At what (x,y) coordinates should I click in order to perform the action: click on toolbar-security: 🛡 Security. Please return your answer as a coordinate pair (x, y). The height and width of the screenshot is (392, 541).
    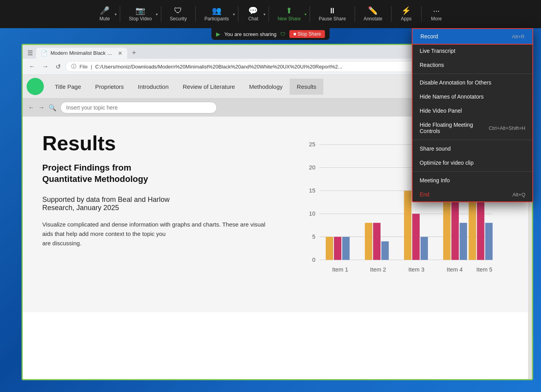
    Looking at the image, I should click on (179, 14).